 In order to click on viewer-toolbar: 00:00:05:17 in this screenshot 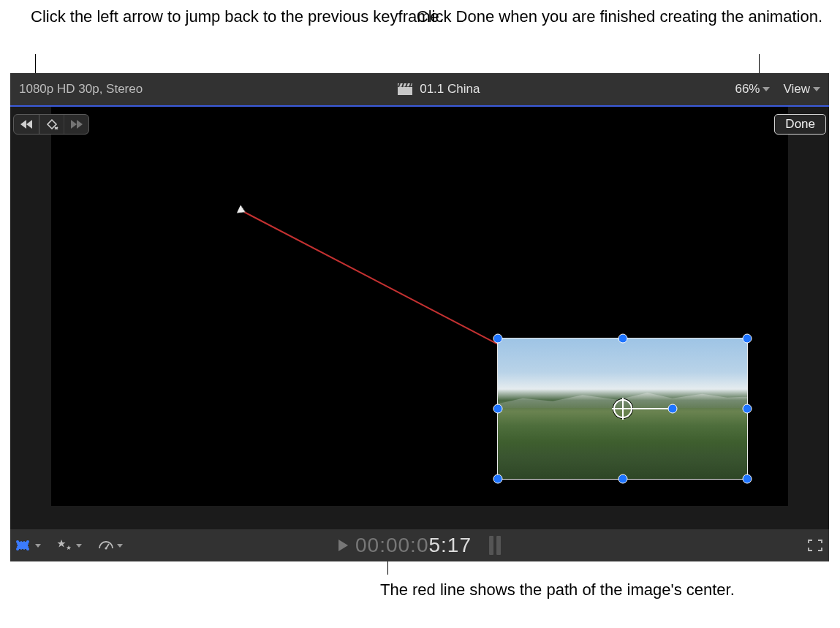, I will do `click(420, 545)`.